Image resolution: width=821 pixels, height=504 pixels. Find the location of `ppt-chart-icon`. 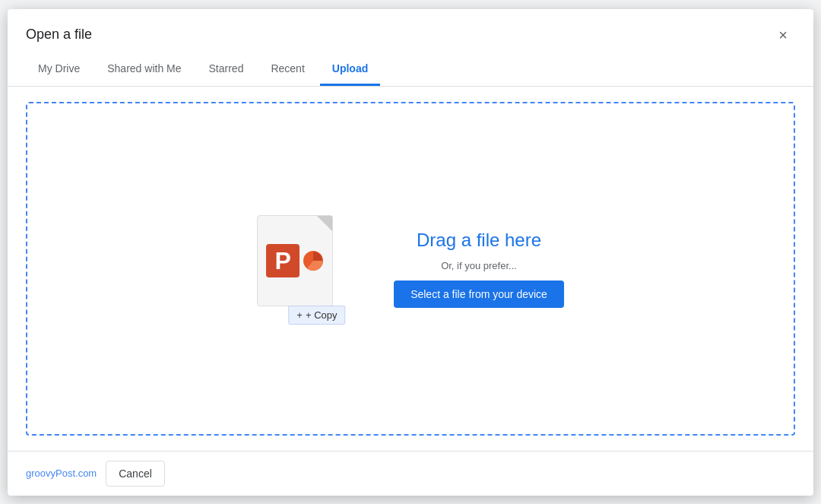

ppt-chart-icon is located at coordinates (313, 261).